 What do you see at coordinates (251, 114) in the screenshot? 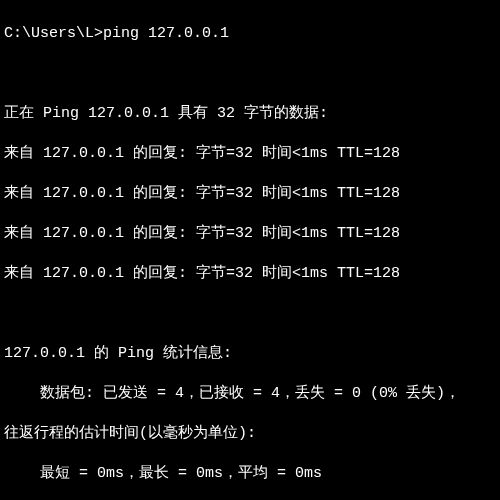
I see `ping-header: 正在 Ping 127.0.0.1 具有 32 字节的数据:` at bounding box center [251, 114].